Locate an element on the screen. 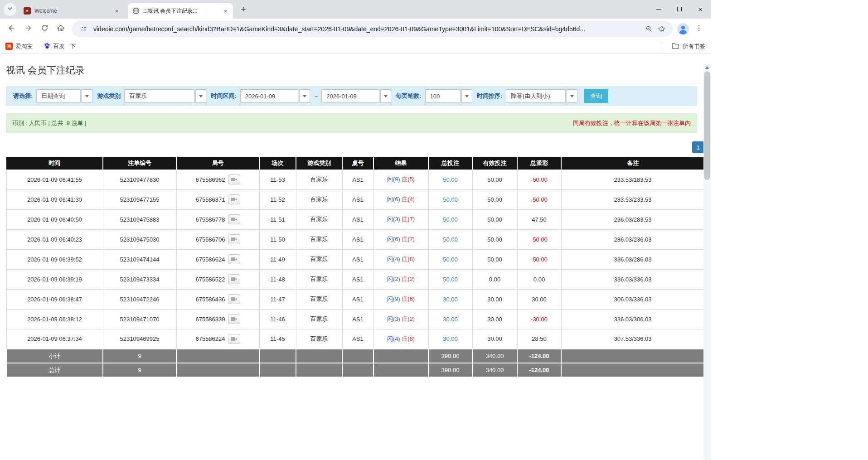 The height and width of the screenshot is (460, 868). date-end-select: 2026-01-09 is located at coordinates (356, 96).